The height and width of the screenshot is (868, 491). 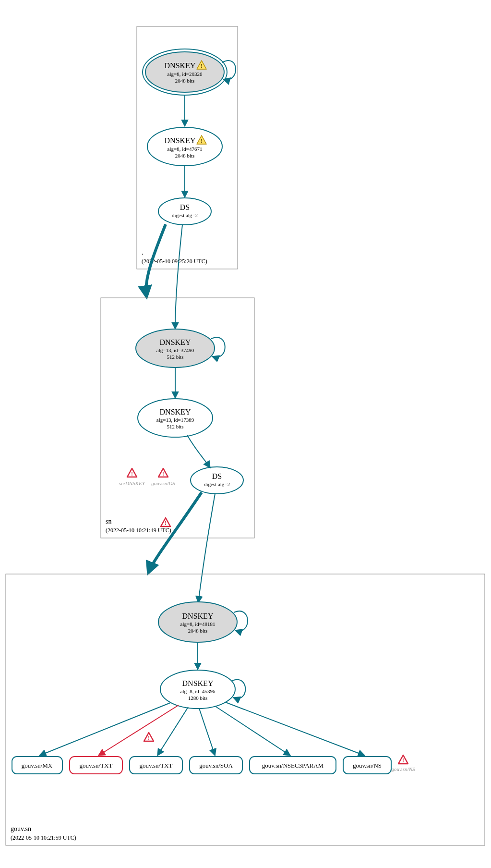 I want to click on record-mx: gouv.sn/MX, so click(x=37, y=765).